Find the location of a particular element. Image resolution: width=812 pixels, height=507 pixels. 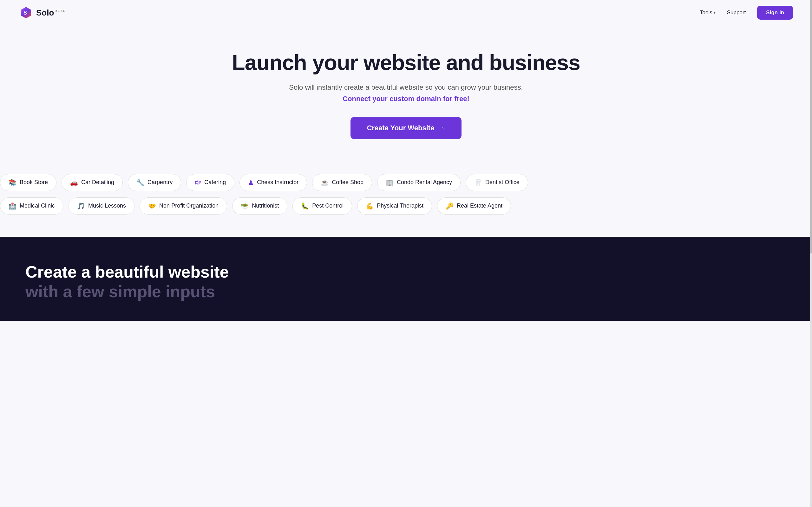

chip-icon: ♟ is located at coordinates (251, 182).